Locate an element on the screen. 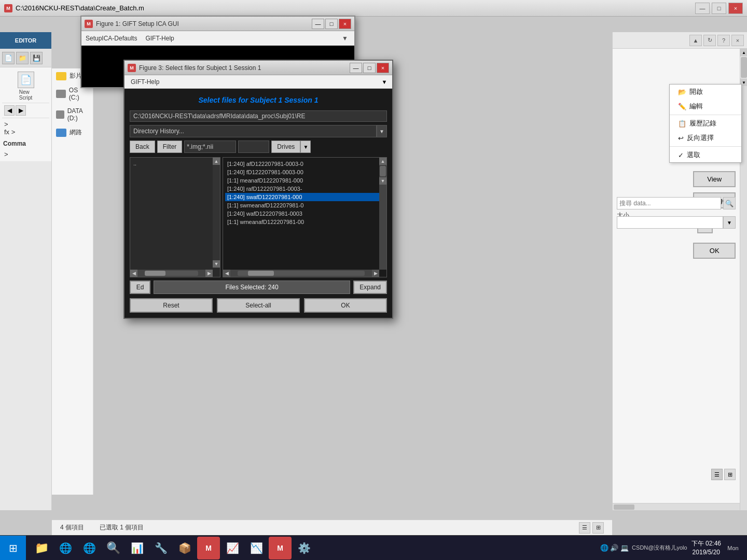 This screenshot has height=560, width=747. ok-button: OK is located at coordinates (714, 251).